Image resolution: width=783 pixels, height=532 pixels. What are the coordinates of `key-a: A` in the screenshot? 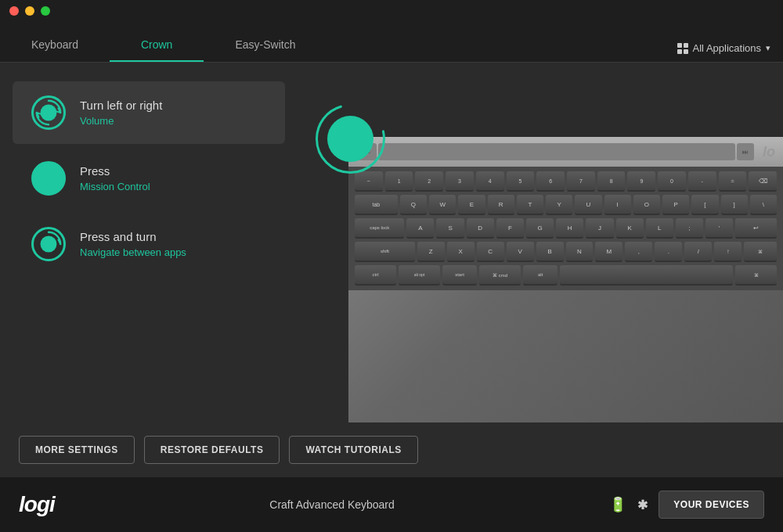 It's located at (420, 228).